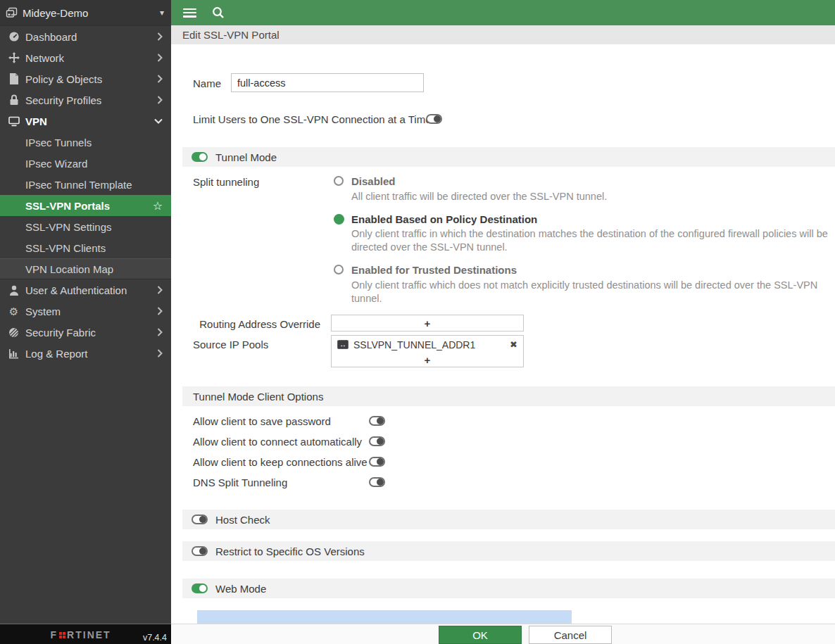 Image resolution: width=835 pixels, height=644 pixels. I want to click on dns-split-tunneling-label: DNS Split Tunneling, so click(240, 483).